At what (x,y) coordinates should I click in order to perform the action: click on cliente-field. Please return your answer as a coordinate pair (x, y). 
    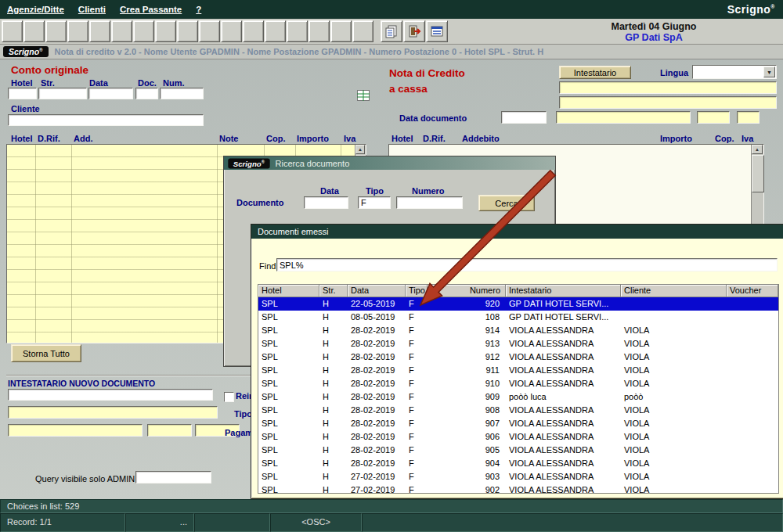
    Looking at the image, I should click on (106, 120).